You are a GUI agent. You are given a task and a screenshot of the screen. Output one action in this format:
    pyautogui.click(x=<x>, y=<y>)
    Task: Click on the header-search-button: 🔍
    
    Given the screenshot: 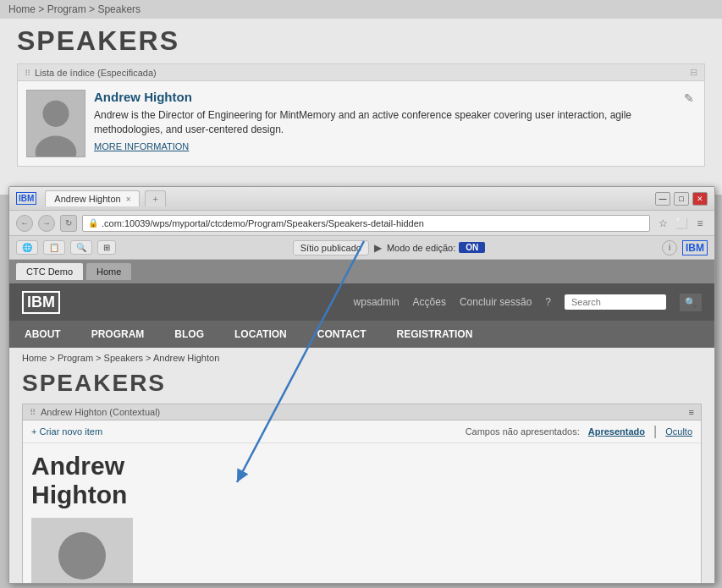 What is the action you would take?
    pyautogui.click(x=691, y=303)
    